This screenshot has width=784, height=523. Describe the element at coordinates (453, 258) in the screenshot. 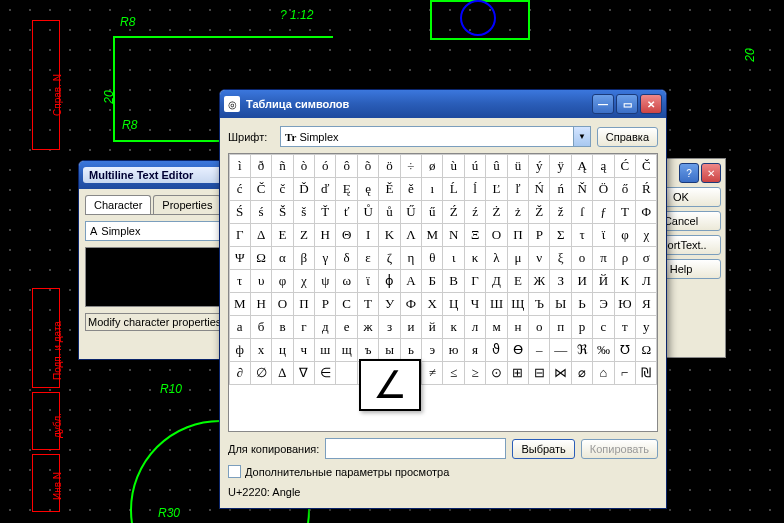

I see `char-cell: ι` at that location.